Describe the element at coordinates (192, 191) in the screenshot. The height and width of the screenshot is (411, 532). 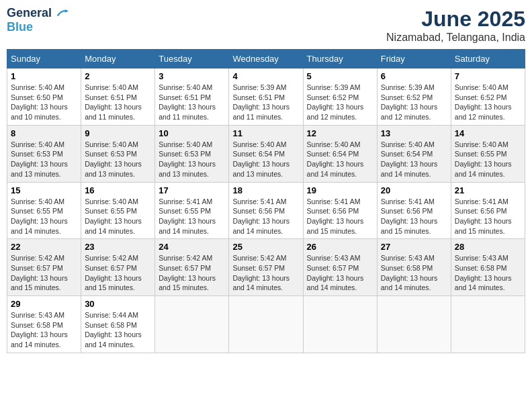
I see `day-number: 17` at that location.